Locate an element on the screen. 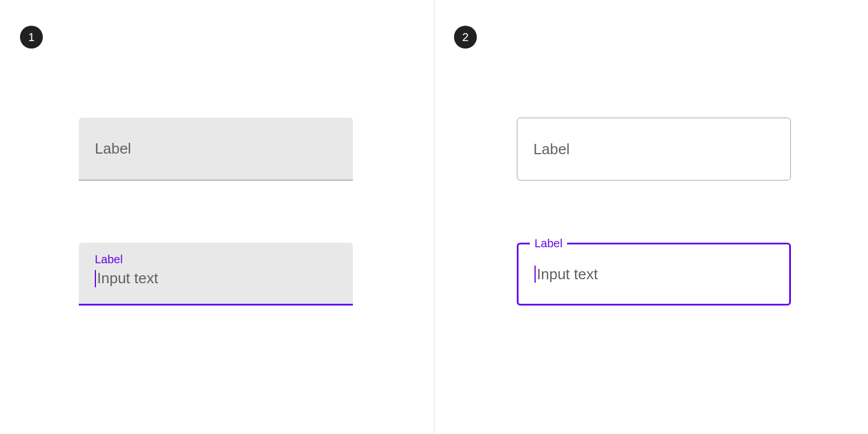 The width and height of the screenshot is (868, 434). panel-badge-2: 2 is located at coordinates (465, 37).